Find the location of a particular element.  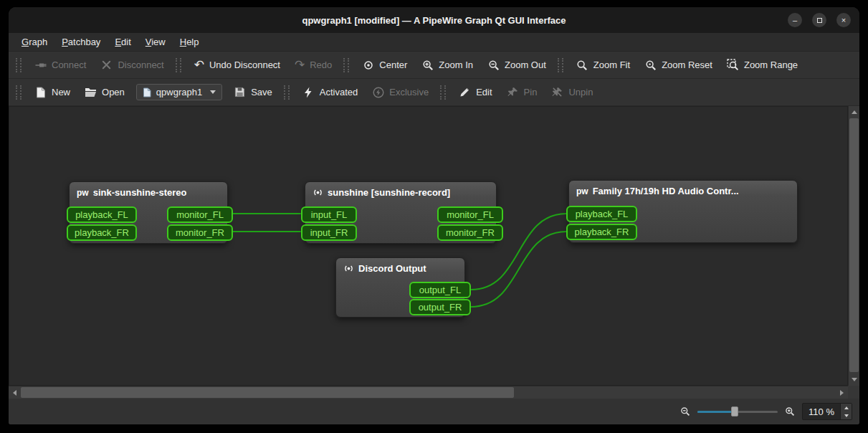

zoom-fit-icon is located at coordinates (582, 65).